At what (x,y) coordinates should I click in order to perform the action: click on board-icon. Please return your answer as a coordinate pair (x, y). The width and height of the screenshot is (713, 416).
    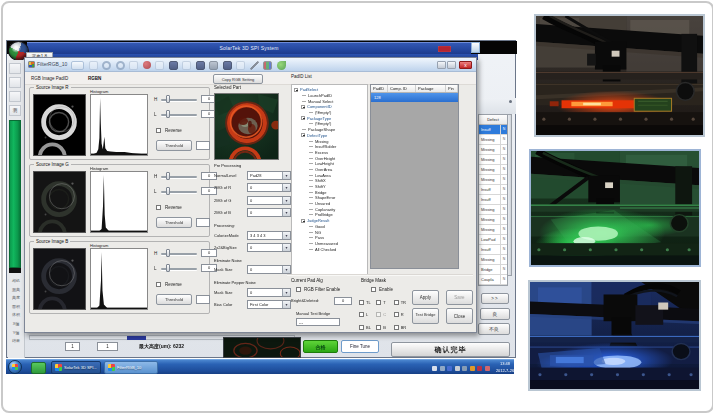
    Looking at the image, I should click on (200, 66).